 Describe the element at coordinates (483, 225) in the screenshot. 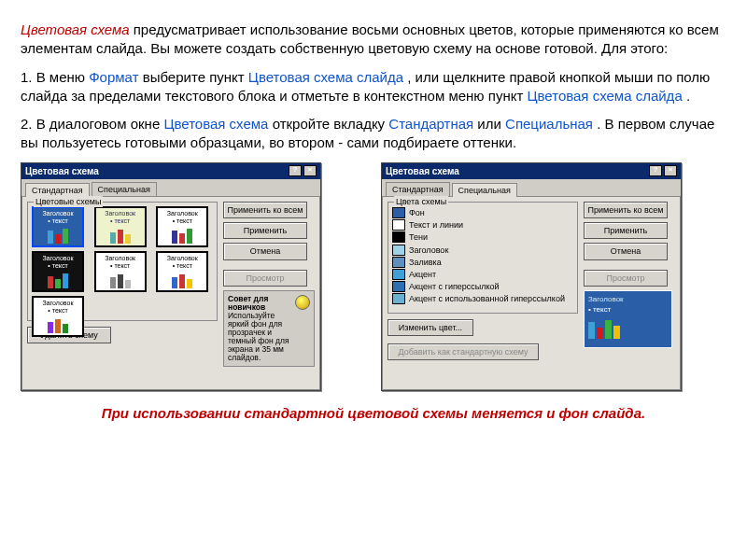

I see `color-row: Текст и линии` at that location.